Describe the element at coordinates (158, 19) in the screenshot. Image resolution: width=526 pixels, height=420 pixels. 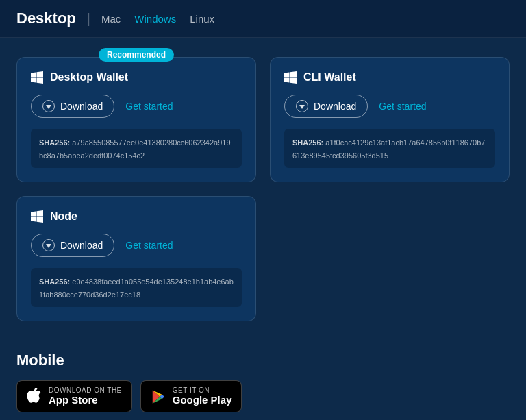
I see `nav-links: Mac Windows Linux` at that location.